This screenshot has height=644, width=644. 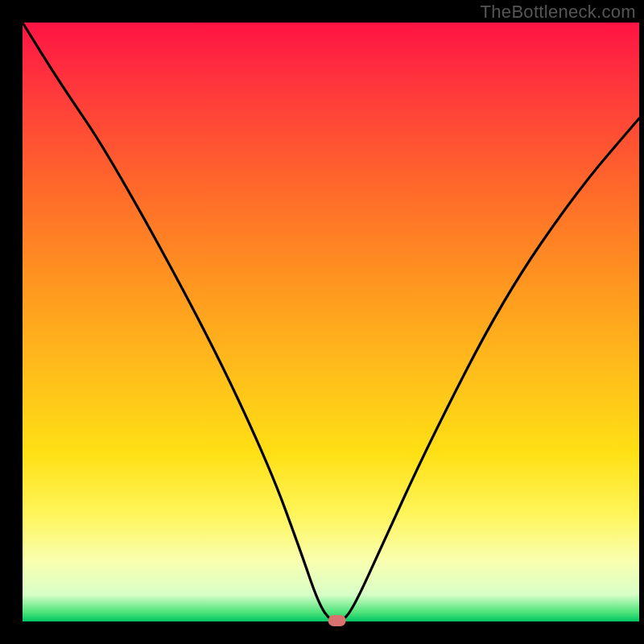 I want to click on watermark-text: TheBottleneck.com, so click(x=559, y=12).